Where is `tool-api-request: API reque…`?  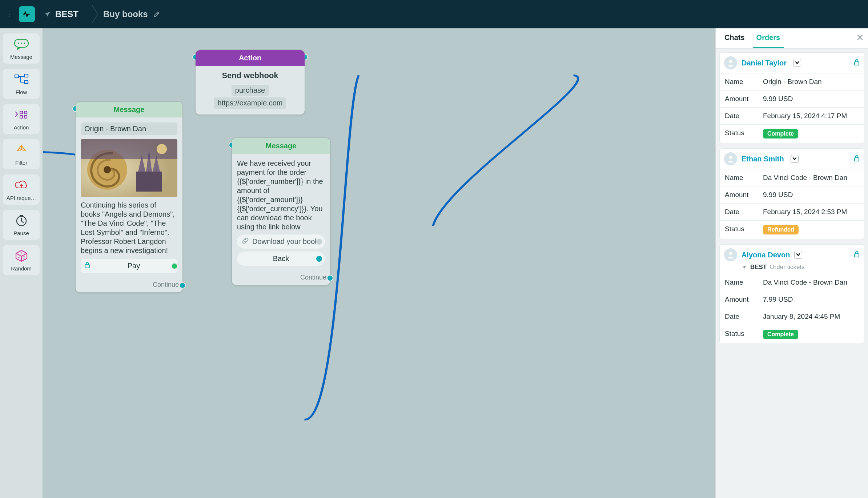 tool-api-request: API reque… is located at coordinates (21, 190).